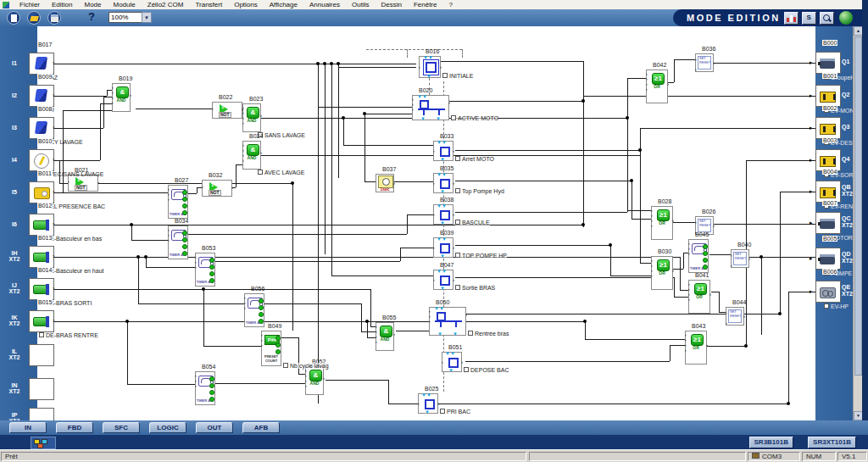 The height and width of the screenshot is (462, 868). What do you see at coordinates (209, 5) in the screenshot?
I see `menu-item-transfert: Transfert` at bounding box center [209, 5].